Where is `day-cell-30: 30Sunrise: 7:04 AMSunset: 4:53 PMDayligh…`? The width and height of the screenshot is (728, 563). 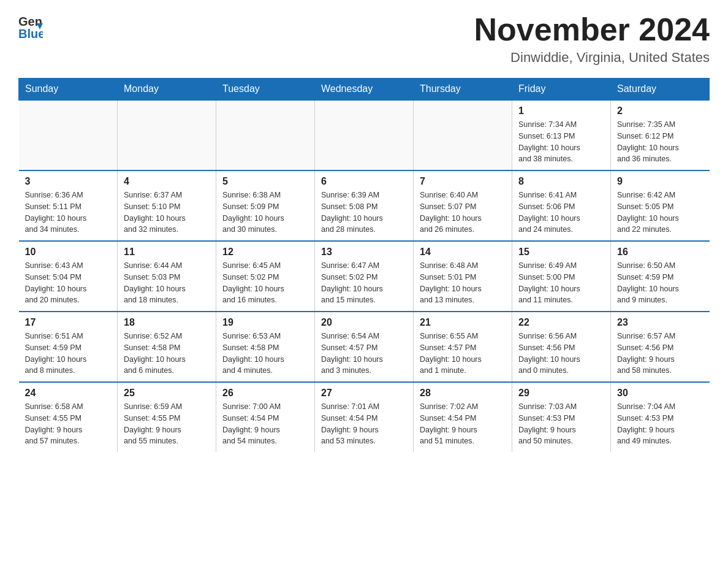
day-cell-30: 30Sunrise: 7:04 AMSunset: 4:53 PMDayligh… is located at coordinates (661, 417).